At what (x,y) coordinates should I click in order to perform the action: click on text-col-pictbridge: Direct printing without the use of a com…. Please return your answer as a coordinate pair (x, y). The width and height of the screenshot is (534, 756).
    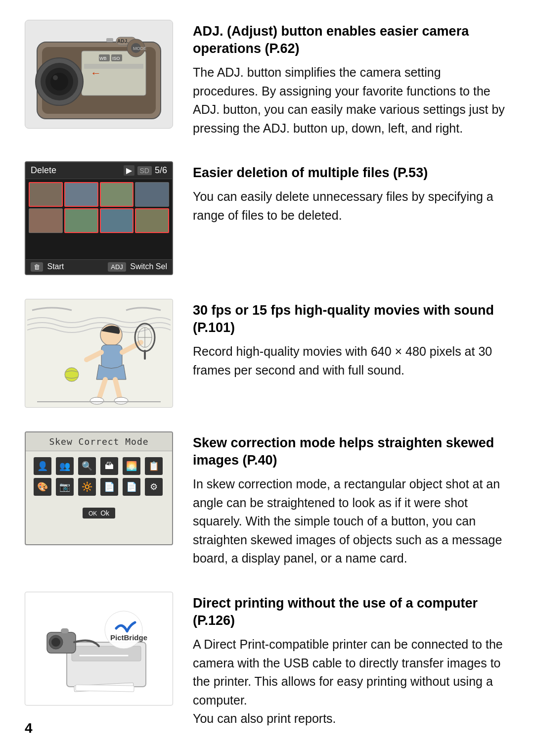
    Looking at the image, I should click on (351, 660).